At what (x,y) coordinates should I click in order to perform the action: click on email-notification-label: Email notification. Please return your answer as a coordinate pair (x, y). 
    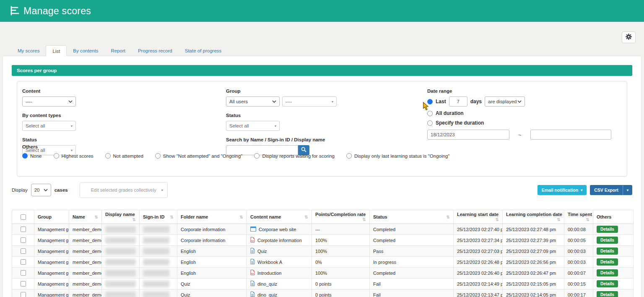
    Looking at the image, I should click on (560, 190).